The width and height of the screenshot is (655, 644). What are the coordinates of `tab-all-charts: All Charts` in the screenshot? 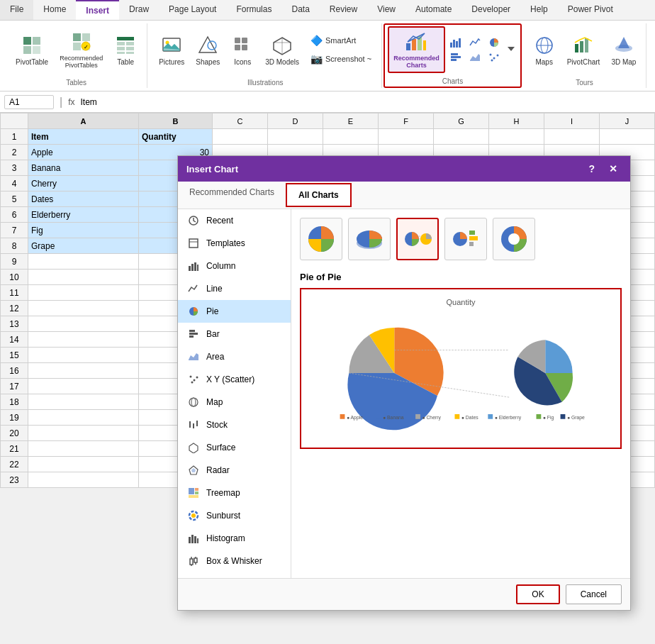 It's located at (319, 195).